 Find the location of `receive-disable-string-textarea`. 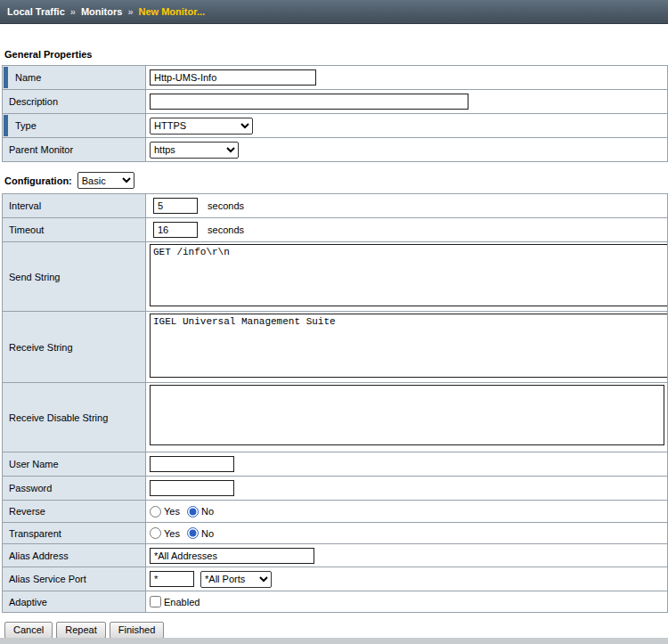

receive-disable-string-textarea is located at coordinates (407, 415).